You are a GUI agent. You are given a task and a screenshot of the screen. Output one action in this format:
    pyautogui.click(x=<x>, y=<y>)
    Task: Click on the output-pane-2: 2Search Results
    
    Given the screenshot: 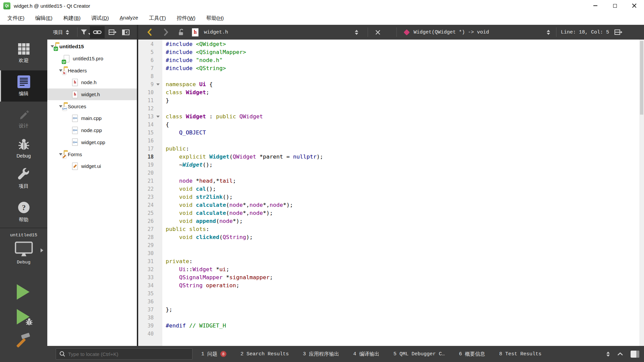 What is the action you would take?
    pyautogui.click(x=265, y=354)
    